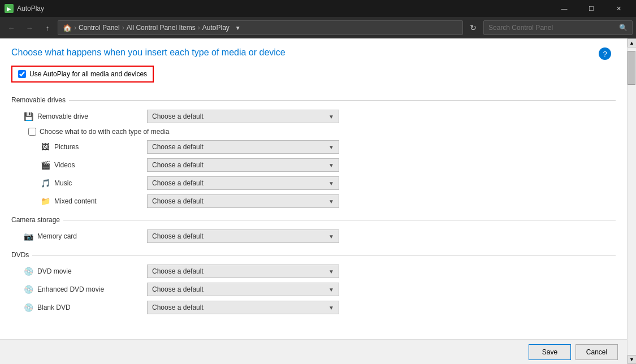 The image size is (636, 364). Describe the element at coordinates (313, 147) in the screenshot. I see `row-pictures: 🖼 Pictures Choose a default ▼` at that location.